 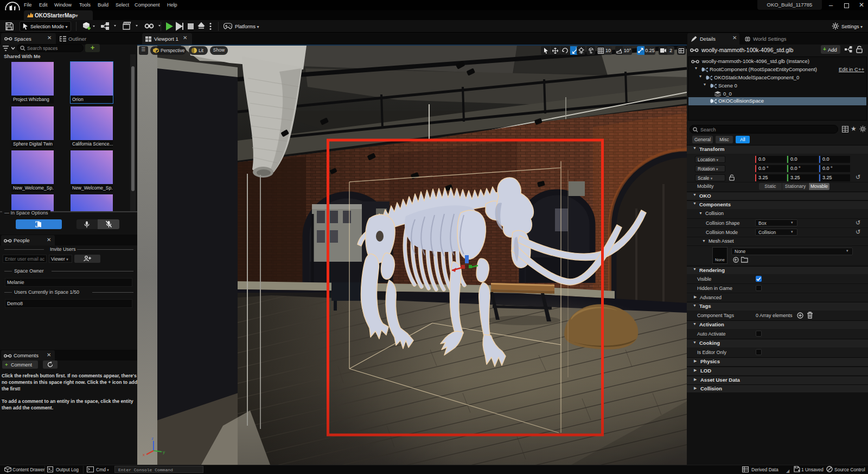 I want to click on svg-text: z, so click(x=152, y=439).